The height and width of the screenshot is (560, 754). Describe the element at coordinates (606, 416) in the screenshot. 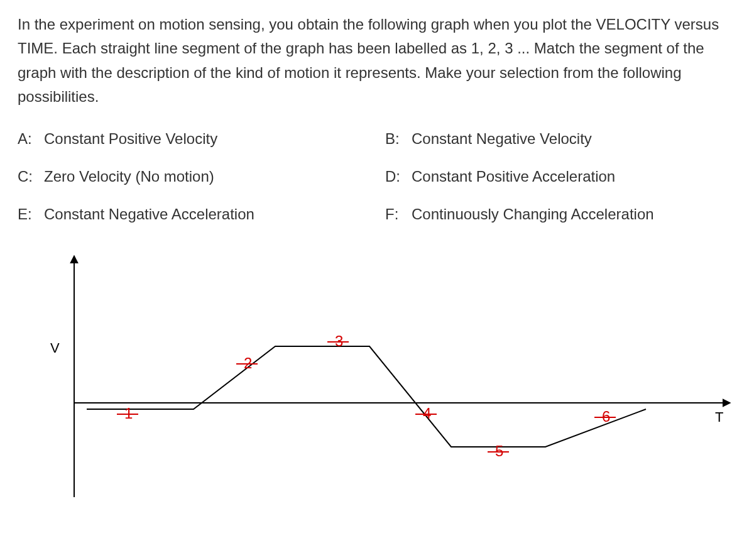

I see `svg-text: 6` at that location.